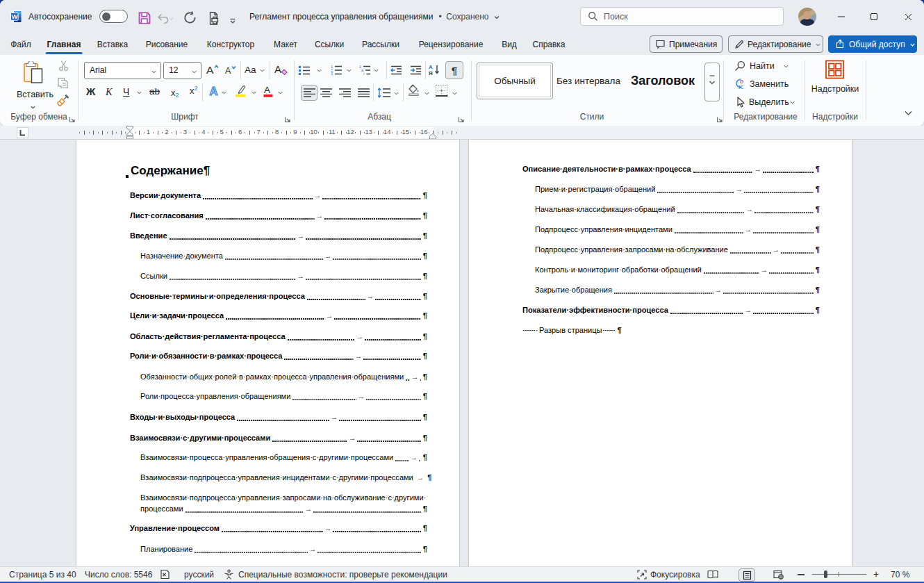 The height and width of the screenshot is (583, 924). I want to click on svg-text: 3, so click(332, 74).